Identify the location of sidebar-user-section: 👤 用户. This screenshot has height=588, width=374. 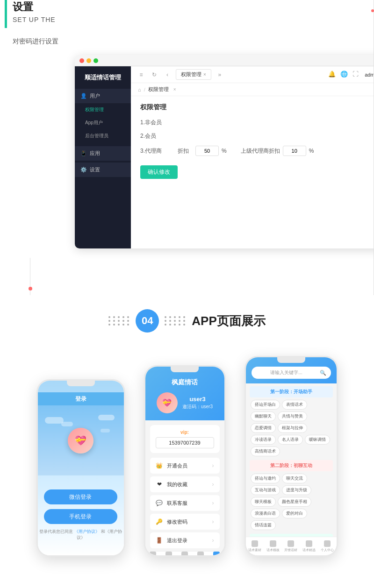
(103, 96).